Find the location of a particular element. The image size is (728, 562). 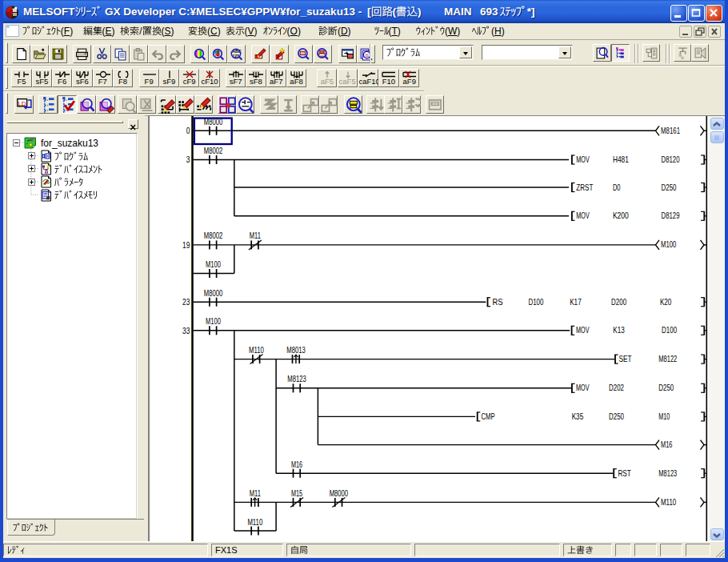

svg-text: 33 is located at coordinates (186, 331).